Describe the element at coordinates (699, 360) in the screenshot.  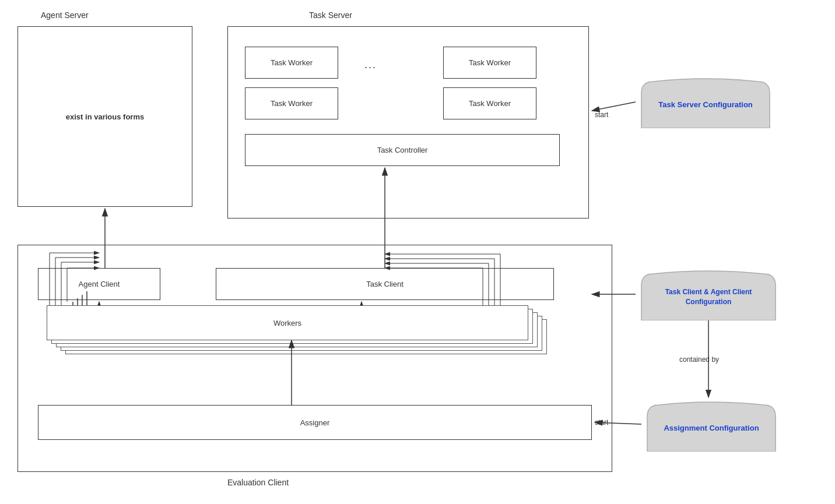
I see `contained-by-label: contained by` at that location.